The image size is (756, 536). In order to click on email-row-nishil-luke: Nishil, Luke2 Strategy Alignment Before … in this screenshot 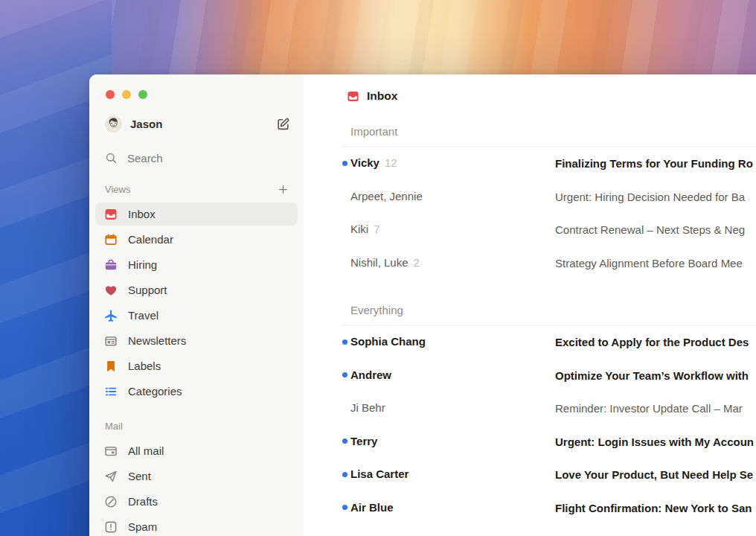, I will do `click(530, 264)`.